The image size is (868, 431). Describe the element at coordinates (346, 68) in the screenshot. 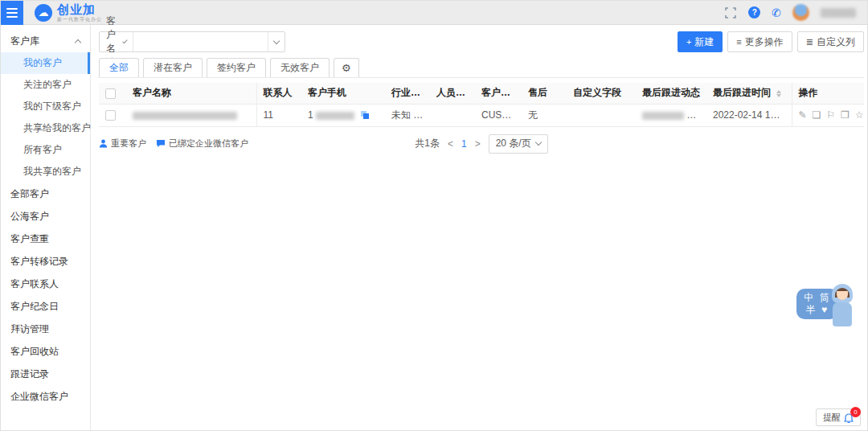

I see `tab-settings: ⚙` at that location.